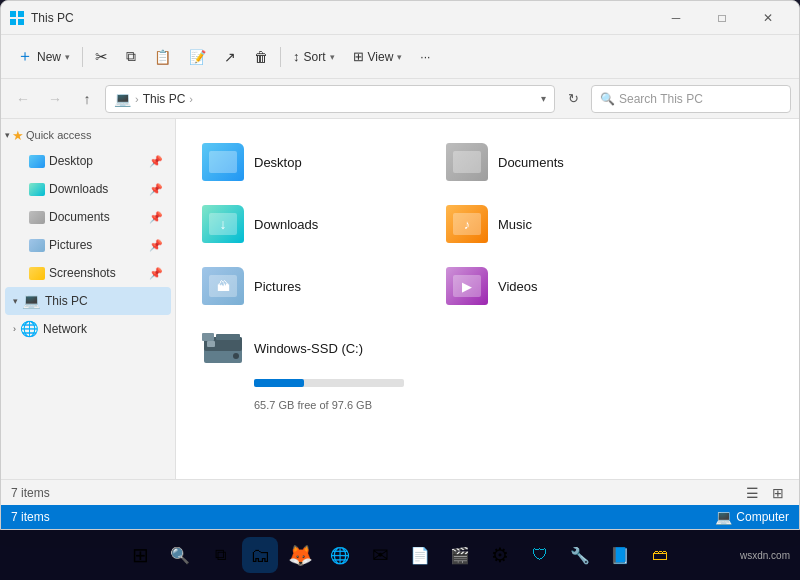  I want to click on minimize-button: ─, so click(676, 18).